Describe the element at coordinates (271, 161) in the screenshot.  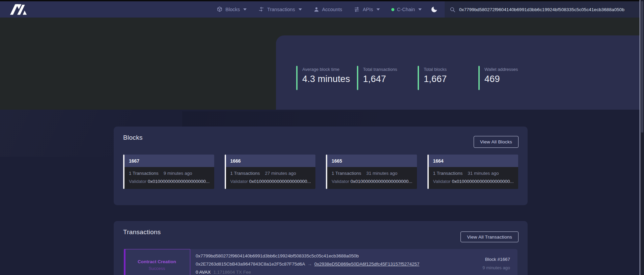
I see `block-number: 1666` at that location.